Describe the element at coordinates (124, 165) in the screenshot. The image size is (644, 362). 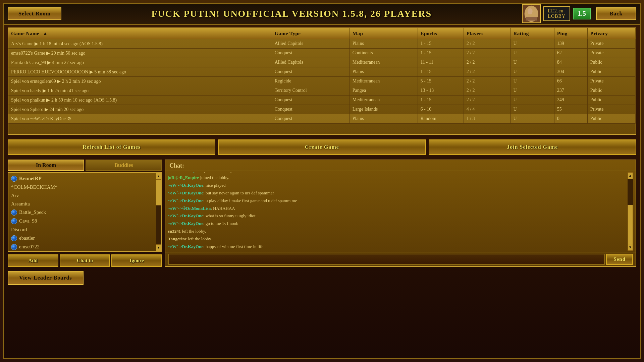
I see `tab-buddies: Buddies` at that location.